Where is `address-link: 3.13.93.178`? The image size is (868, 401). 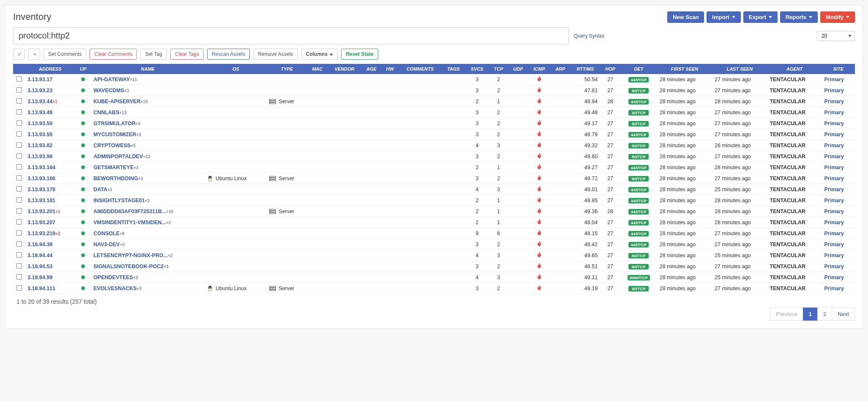
address-link: 3.13.93.178 is located at coordinates (41, 190).